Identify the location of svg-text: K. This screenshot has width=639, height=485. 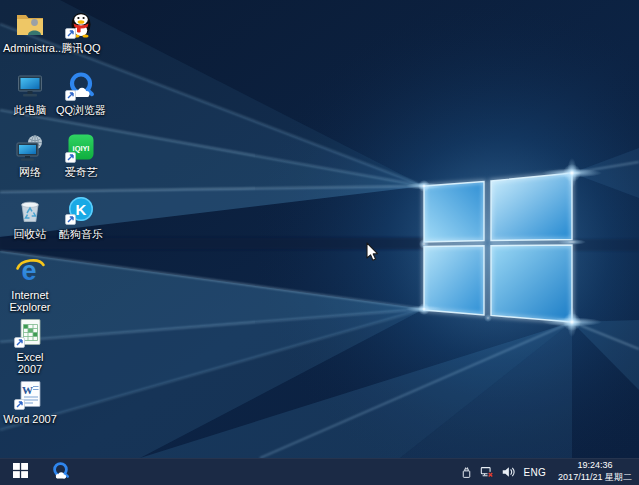
(82, 210).